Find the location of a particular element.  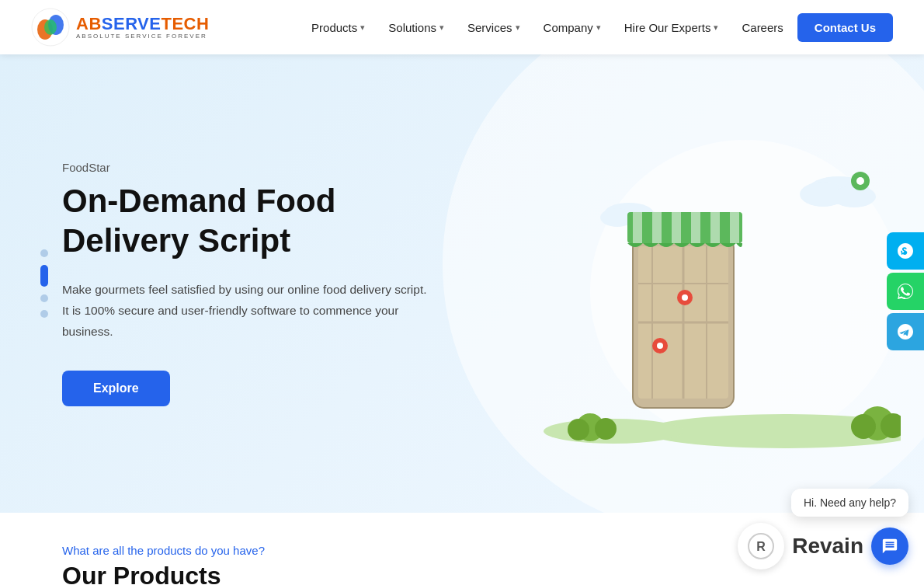

nav-item-contact: Contact Us is located at coordinates (845, 28).